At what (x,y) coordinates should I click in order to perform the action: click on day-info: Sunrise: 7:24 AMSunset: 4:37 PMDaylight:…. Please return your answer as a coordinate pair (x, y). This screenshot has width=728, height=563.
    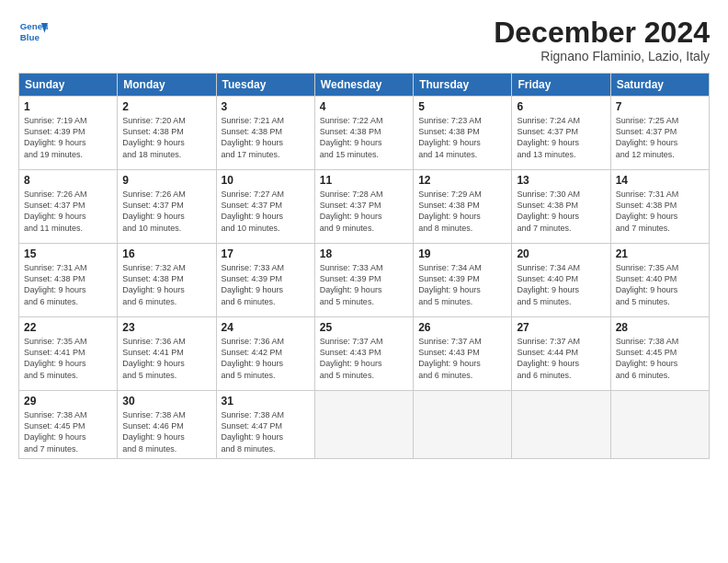
    Looking at the image, I should click on (561, 138).